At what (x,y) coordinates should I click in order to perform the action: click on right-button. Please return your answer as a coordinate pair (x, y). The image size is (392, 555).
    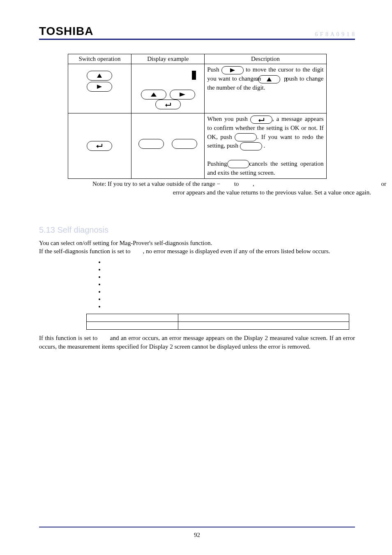
    Looking at the image, I should click on (99, 87).